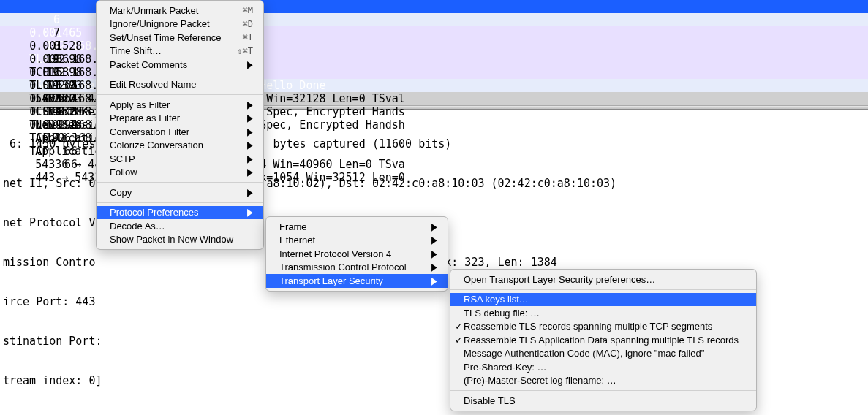  I want to click on menu-time-shift: Time Shift…⇧⌘T, so click(180, 51).